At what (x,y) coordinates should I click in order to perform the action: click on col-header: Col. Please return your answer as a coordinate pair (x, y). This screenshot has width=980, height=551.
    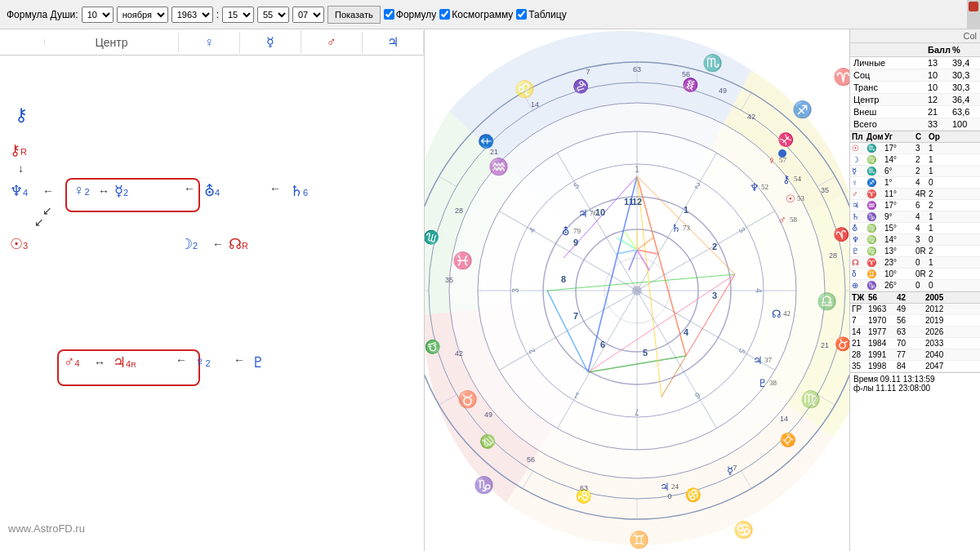
    Looking at the image, I should click on (915, 36).